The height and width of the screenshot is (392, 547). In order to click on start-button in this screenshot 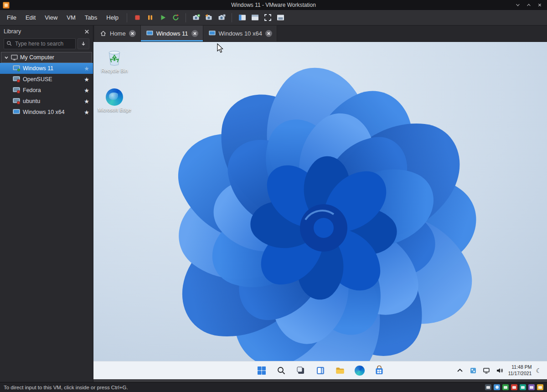, I will do `click(262, 371)`.